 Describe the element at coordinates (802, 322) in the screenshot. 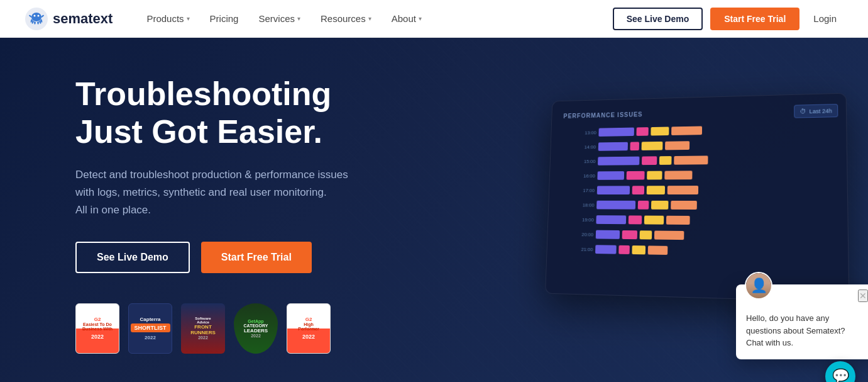

I see `chat-widget: 👤 ✕ Hello, do you have any questions abo…` at that location.